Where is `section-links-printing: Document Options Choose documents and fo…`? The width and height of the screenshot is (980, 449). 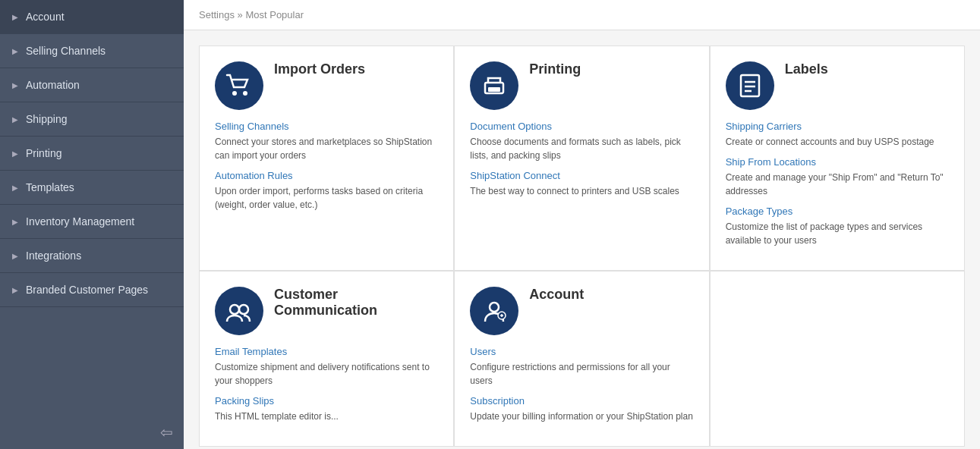
section-links-printing: Document Options Choose documents and fo… is located at coordinates (581, 159).